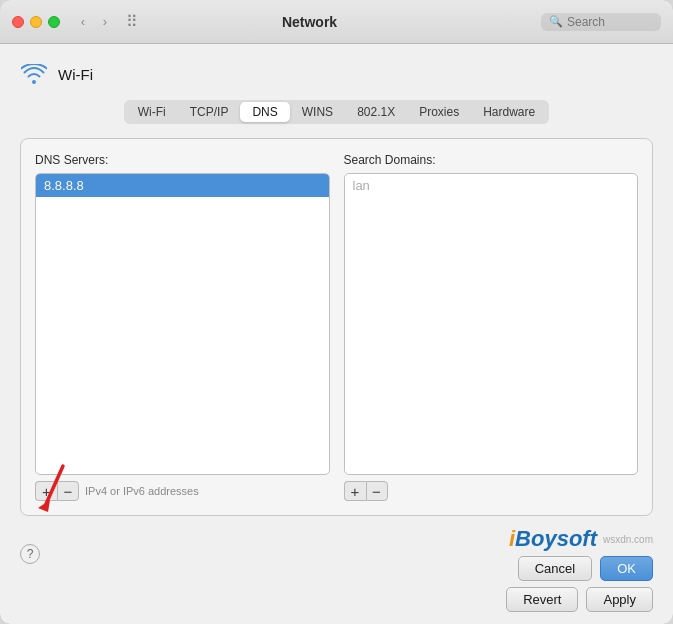  I want to click on right-section: iBoysoft wsxdn.com Cancel OK, so click(581, 554).